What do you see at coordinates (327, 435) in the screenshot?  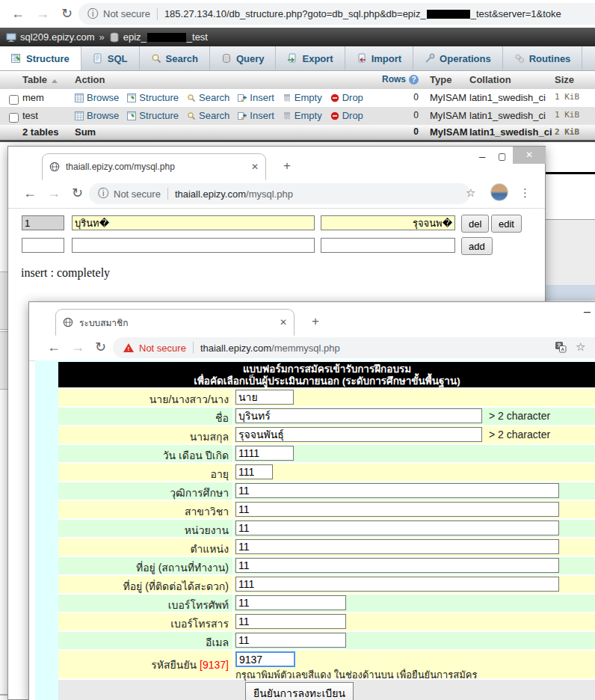 I see `form-row-lastname: นามสกุล > 2 character` at bounding box center [327, 435].